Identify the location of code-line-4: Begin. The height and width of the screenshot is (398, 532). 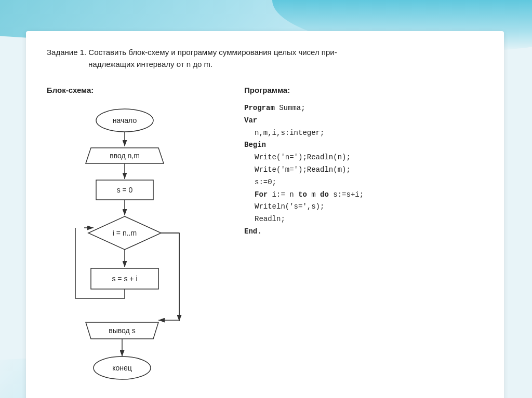
(364, 145).